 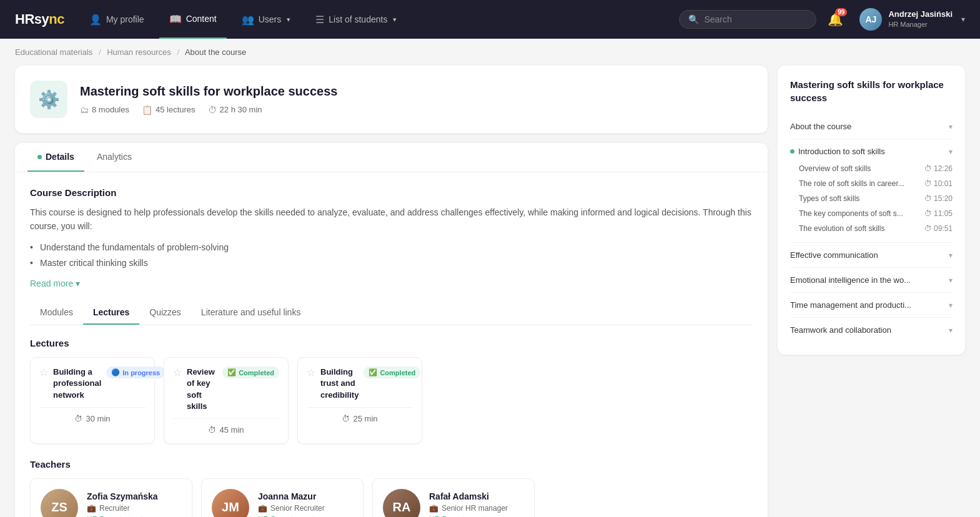 I want to click on role-icon-1: 💼, so click(x=262, y=508).